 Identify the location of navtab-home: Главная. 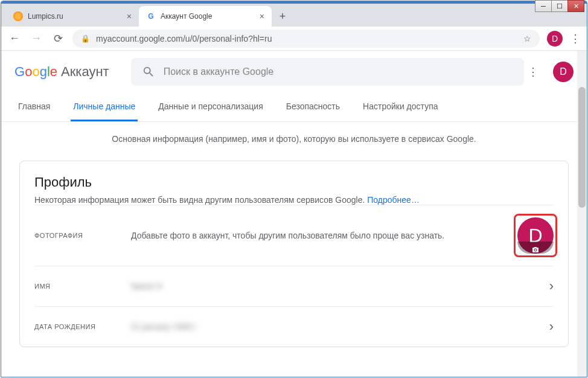
(34, 107).